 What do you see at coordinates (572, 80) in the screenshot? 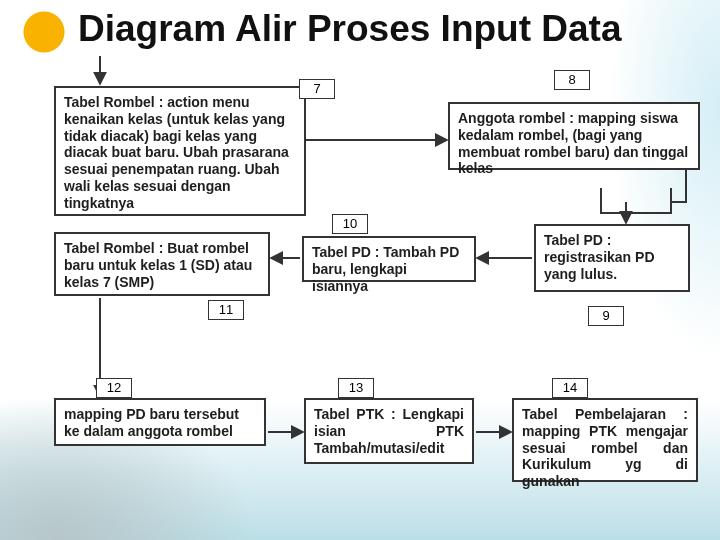
I see `node-8-label: 8` at bounding box center [572, 80].